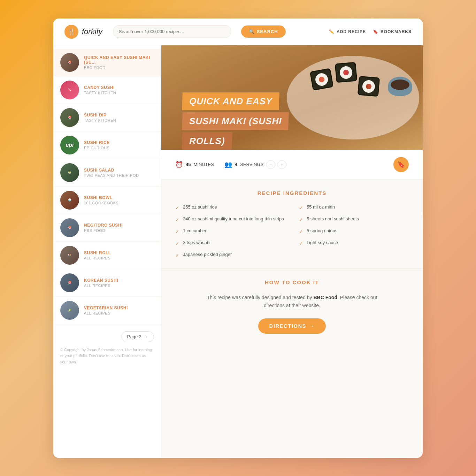  Describe the element at coordinates (119, 228) in the screenshot. I see `recipe-info: NEGITORO SUSHI PBS FOOD` at that location.